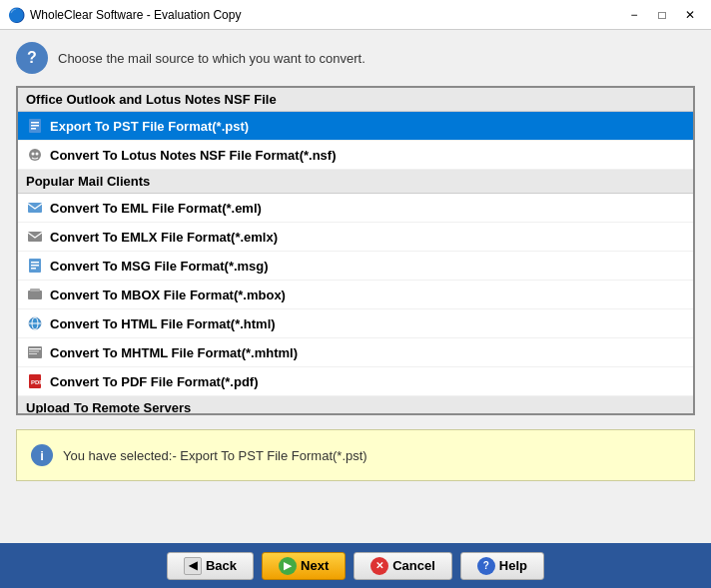 This screenshot has height=588, width=711. What do you see at coordinates (42, 455) in the screenshot?
I see `info-box-icon: i` at bounding box center [42, 455].